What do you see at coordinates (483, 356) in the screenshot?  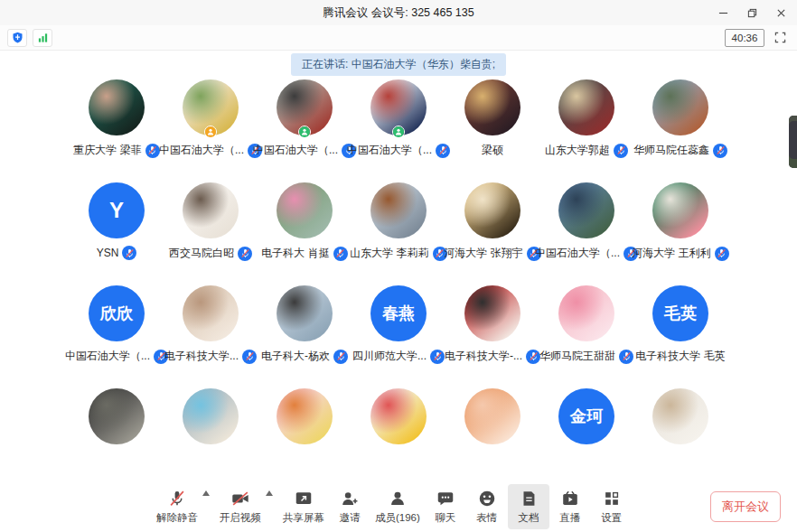 I see `participant-name: 电子科技大学-...` at bounding box center [483, 356].